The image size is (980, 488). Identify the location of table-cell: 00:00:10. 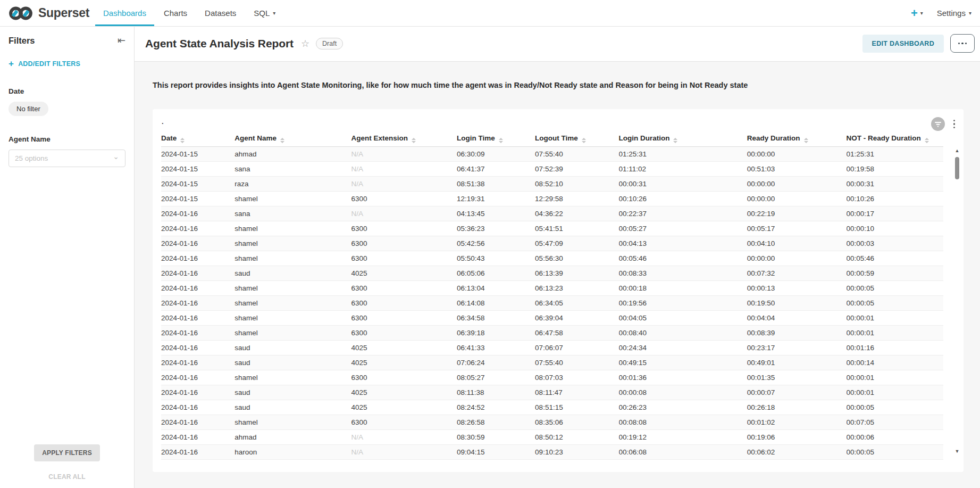
(895, 228).